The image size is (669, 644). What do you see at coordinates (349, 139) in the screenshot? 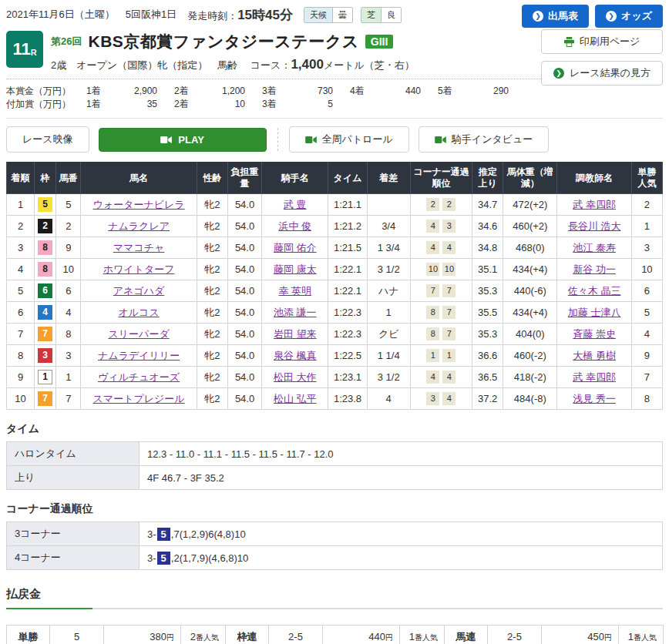
I see `patrol-video-button: 全周パトロール` at bounding box center [349, 139].